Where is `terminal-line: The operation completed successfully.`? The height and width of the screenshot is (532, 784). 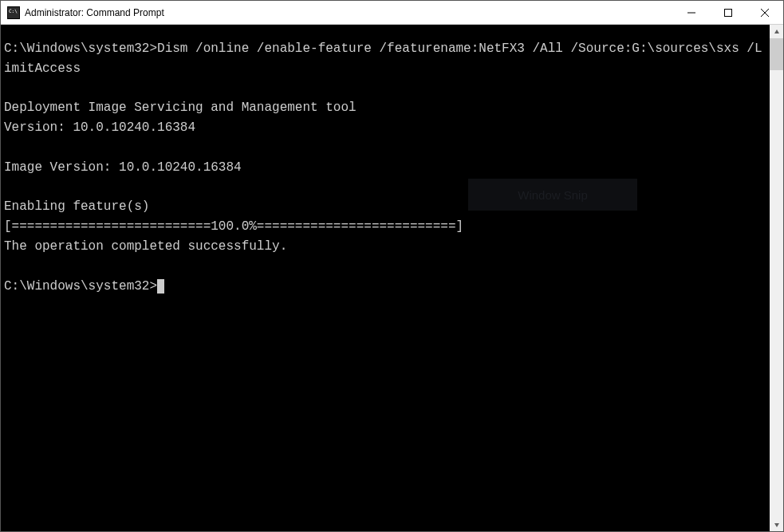
terminal-line: The operation completed successfully. is located at coordinates (145, 246).